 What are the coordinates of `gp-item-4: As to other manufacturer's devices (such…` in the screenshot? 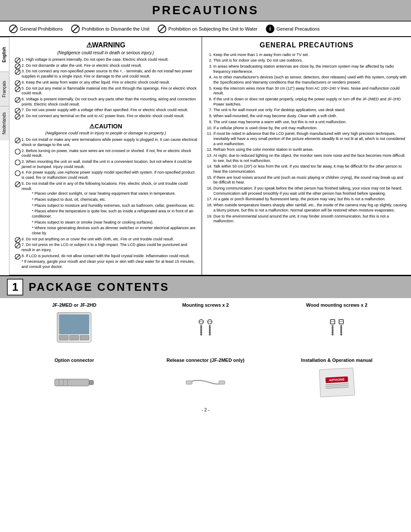 It's located at (310, 80).